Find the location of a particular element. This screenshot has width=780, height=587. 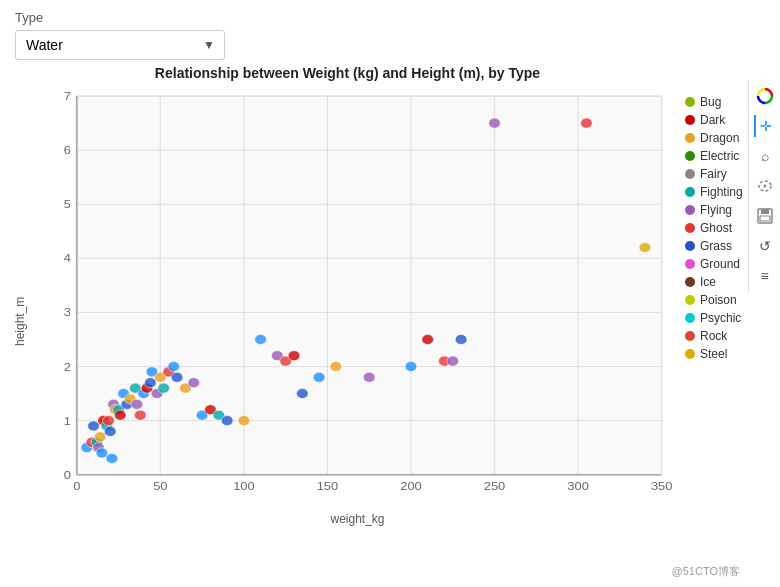

toolbar-refresh-icon: ↺ is located at coordinates (765, 246).